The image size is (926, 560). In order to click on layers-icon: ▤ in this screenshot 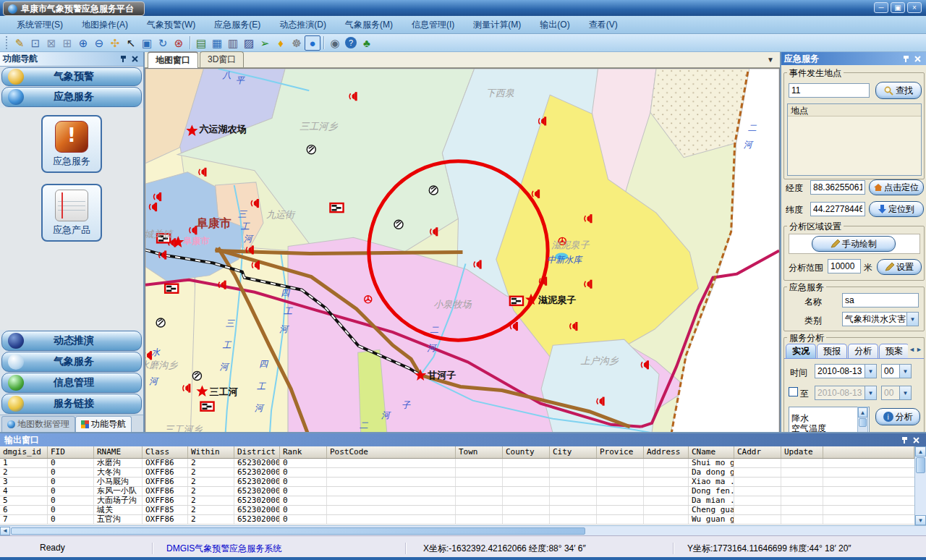, I will do `click(201, 43)`.